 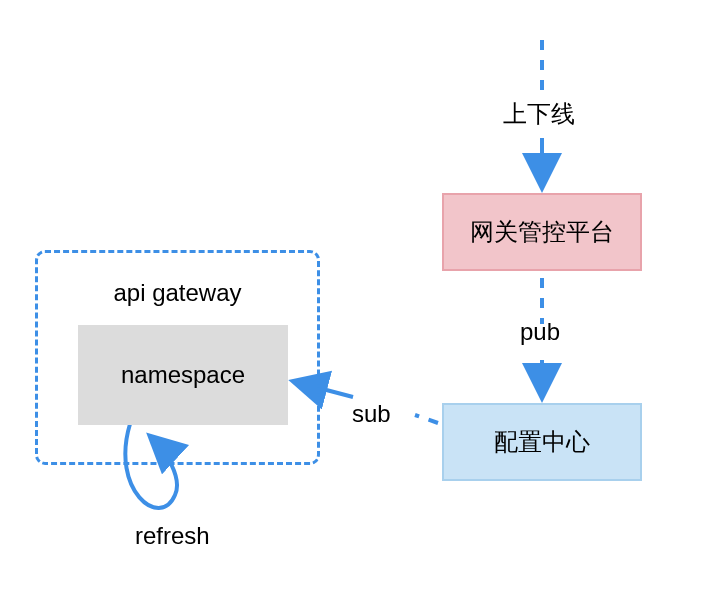 What do you see at coordinates (183, 375) in the screenshot?
I see `namespace-box: namespace` at bounding box center [183, 375].